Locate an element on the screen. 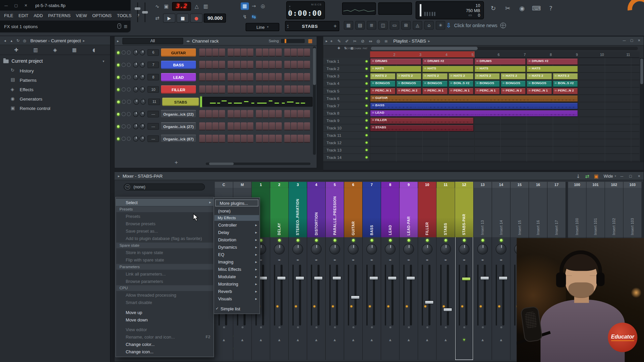 This screenshot has width=644, height=362. typing-keyboard-icon: ⌨ is located at coordinates (537, 8).